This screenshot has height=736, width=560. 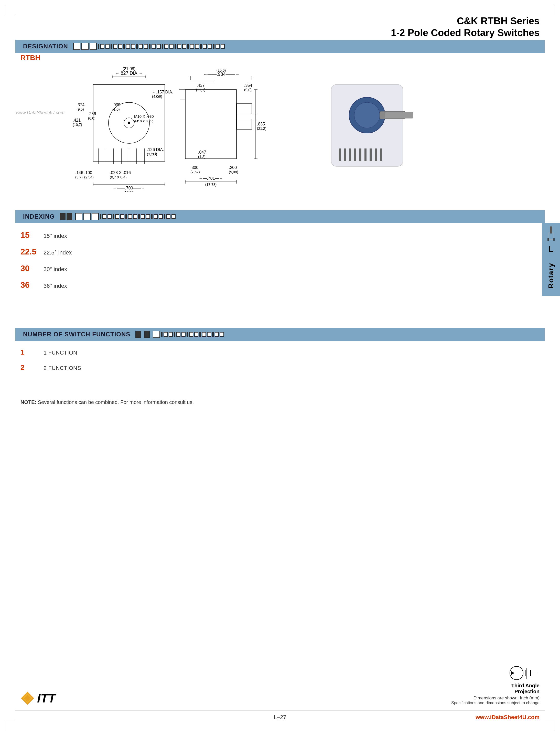 What do you see at coordinates (157, 97) in the screenshot?
I see `svg-text: (4,0Ø)` at bounding box center [157, 97].